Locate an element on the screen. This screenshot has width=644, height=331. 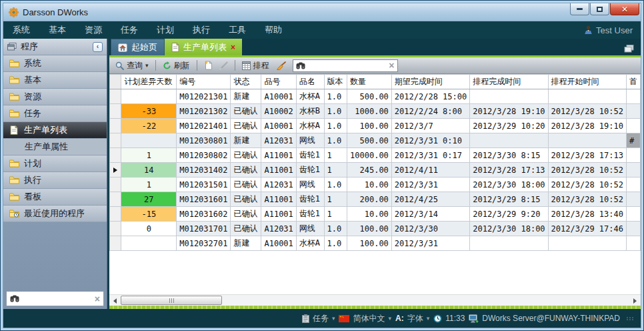
tab-home: 起始页 is located at coordinates (137, 47).